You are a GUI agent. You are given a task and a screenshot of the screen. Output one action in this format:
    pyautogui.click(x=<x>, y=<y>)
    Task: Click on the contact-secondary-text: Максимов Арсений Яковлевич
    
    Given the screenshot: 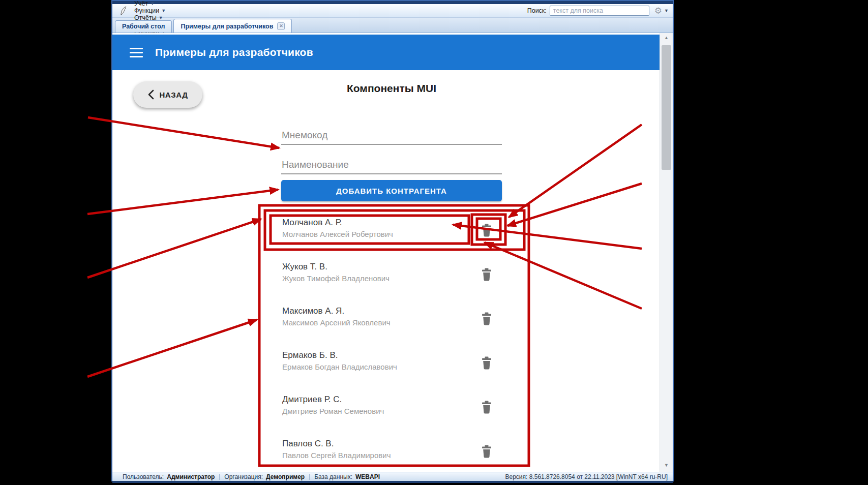 What is the action you would take?
    pyautogui.click(x=337, y=322)
    